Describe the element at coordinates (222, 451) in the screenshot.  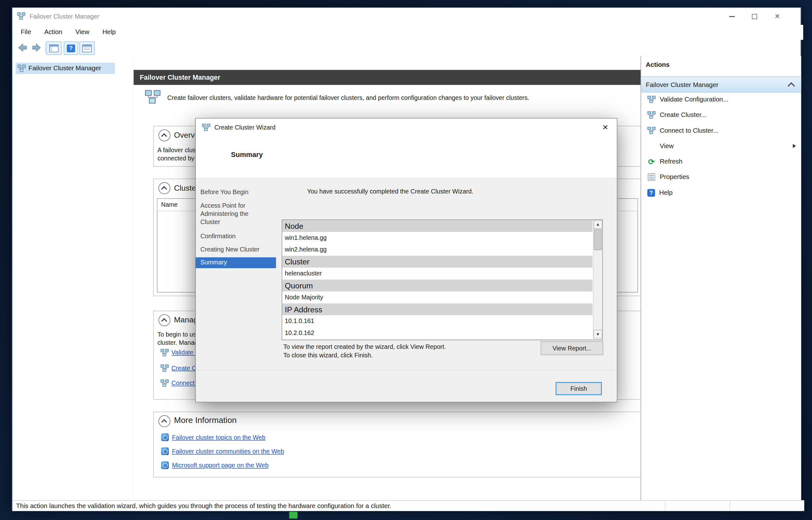
I see `web-link-row: Failover cluster communities on the Web` at that location.